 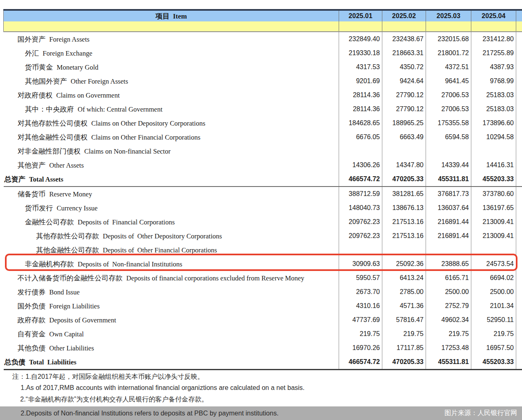 What do you see at coordinates (361, 165) in the screenshot?
I see `cell-value: 14306.26` at bounding box center [361, 165].